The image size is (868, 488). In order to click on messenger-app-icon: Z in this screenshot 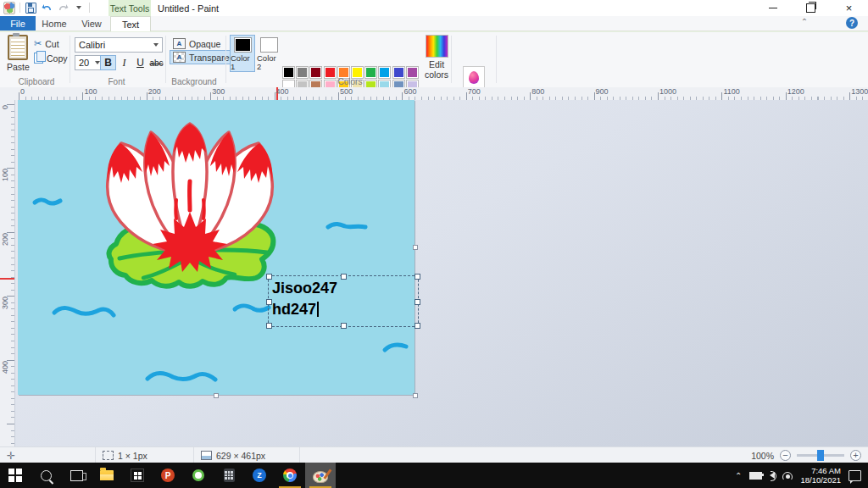, I will do `click(259, 475)`.